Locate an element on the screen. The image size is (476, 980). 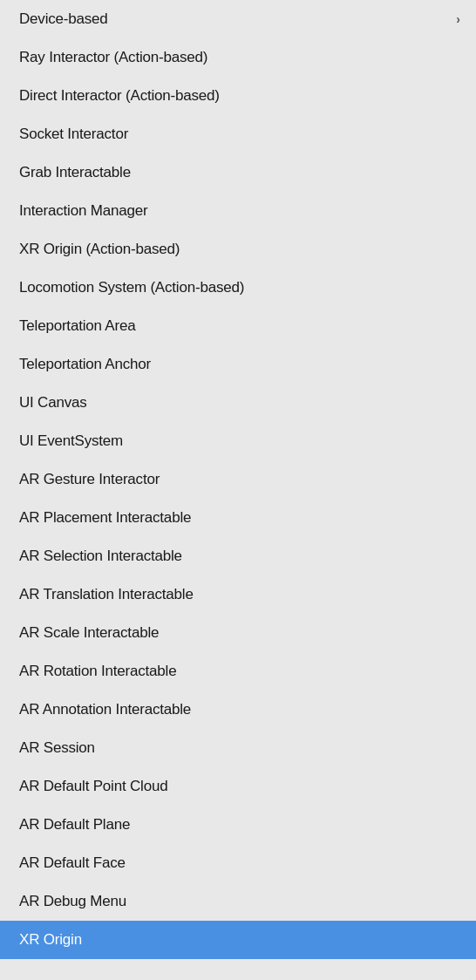
menu-item-ui-canvas: UI Canvas is located at coordinates (238, 403).